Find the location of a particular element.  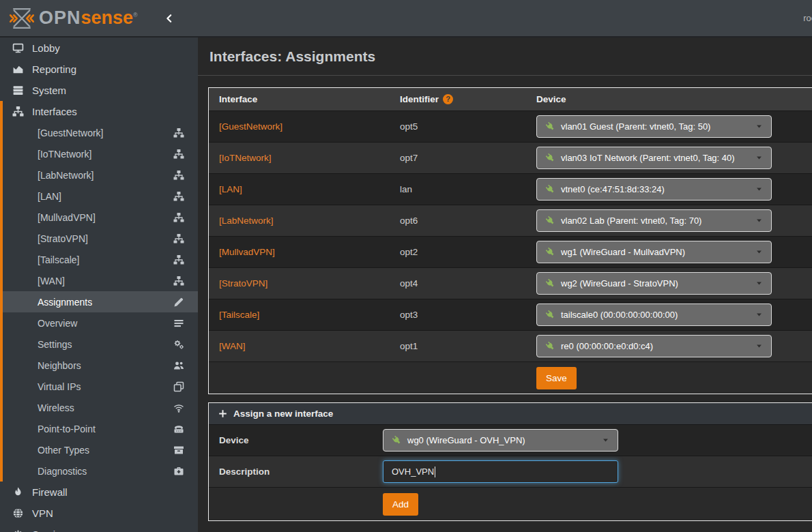

sidebar-item-label: [GuestNetwork] is located at coordinates (70, 133).